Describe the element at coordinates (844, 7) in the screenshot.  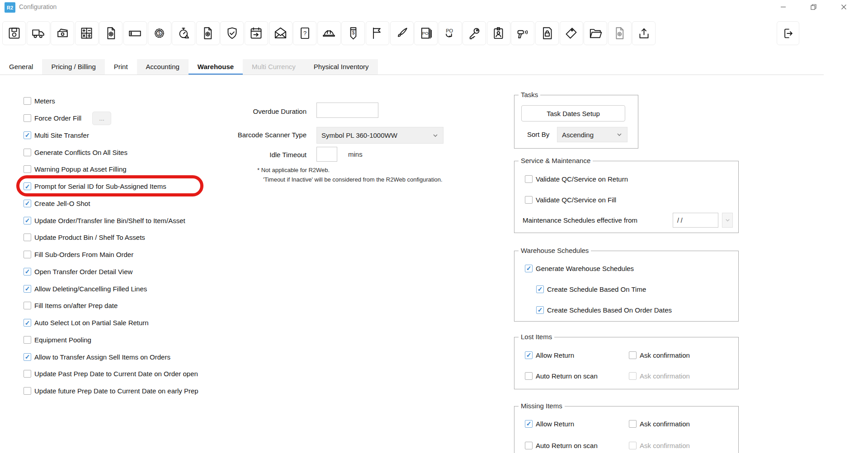
I see `close-icon` at that location.